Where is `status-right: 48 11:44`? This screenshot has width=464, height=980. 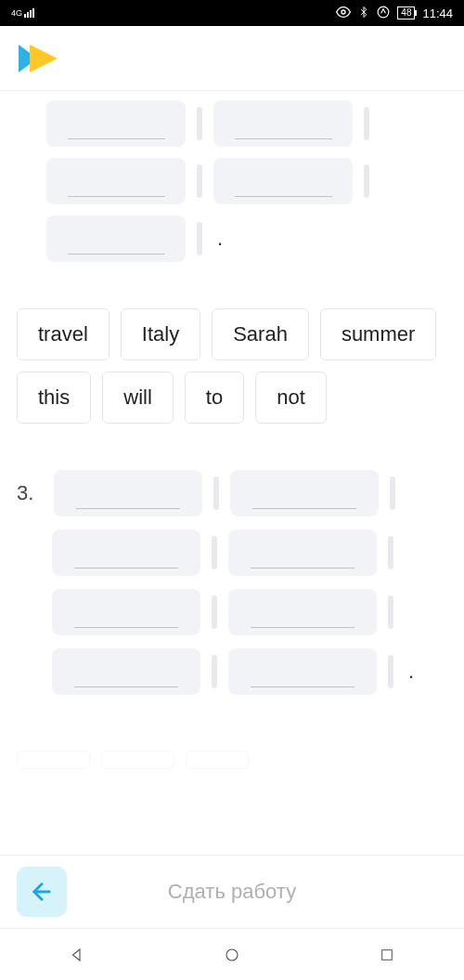
status-right: 48 11:44 is located at coordinates (394, 13).